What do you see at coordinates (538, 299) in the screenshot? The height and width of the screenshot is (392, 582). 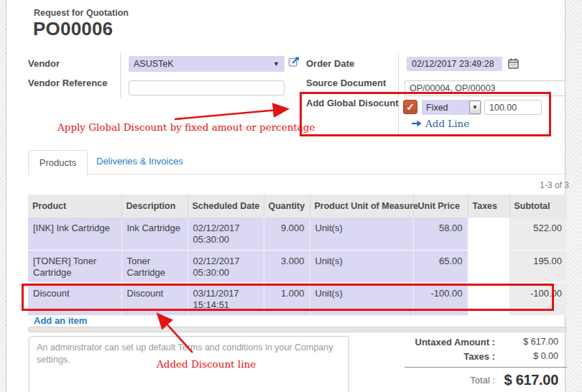 I see `cell-subtotal: -100.00` at bounding box center [538, 299].